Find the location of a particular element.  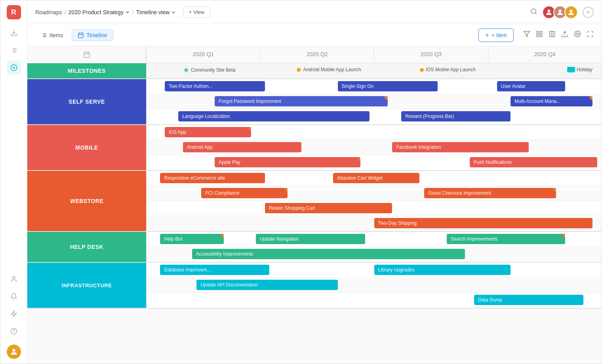

filter-icon is located at coordinates (527, 35).